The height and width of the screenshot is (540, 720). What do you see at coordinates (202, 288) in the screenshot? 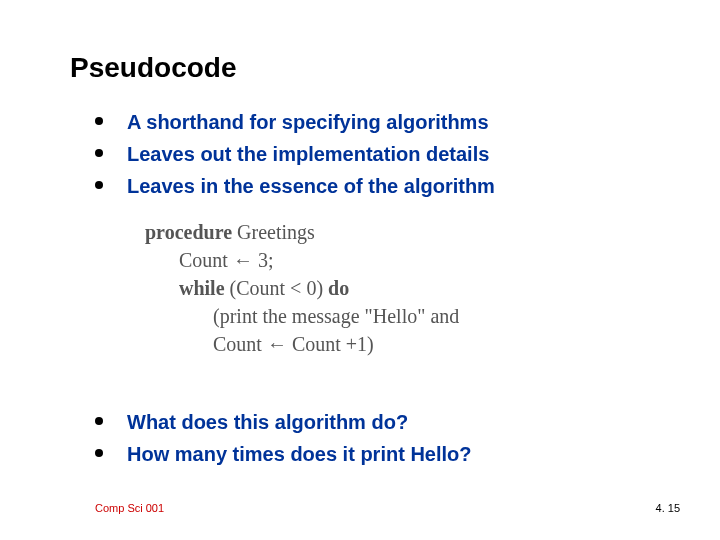
I see `keyword: while` at bounding box center [202, 288].